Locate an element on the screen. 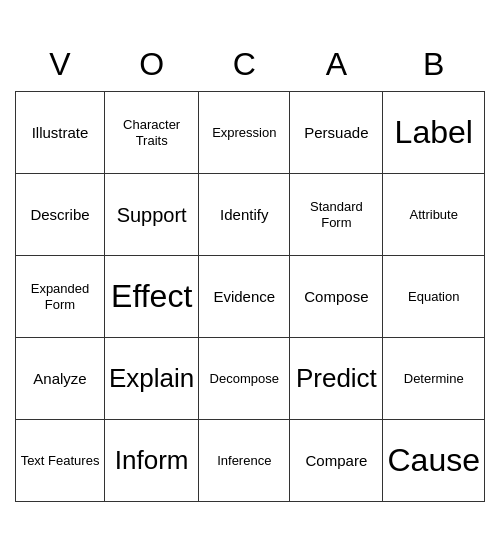 Image resolution: width=500 pixels, height=544 pixels. cell-text: Character Traits is located at coordinates (152, 132).